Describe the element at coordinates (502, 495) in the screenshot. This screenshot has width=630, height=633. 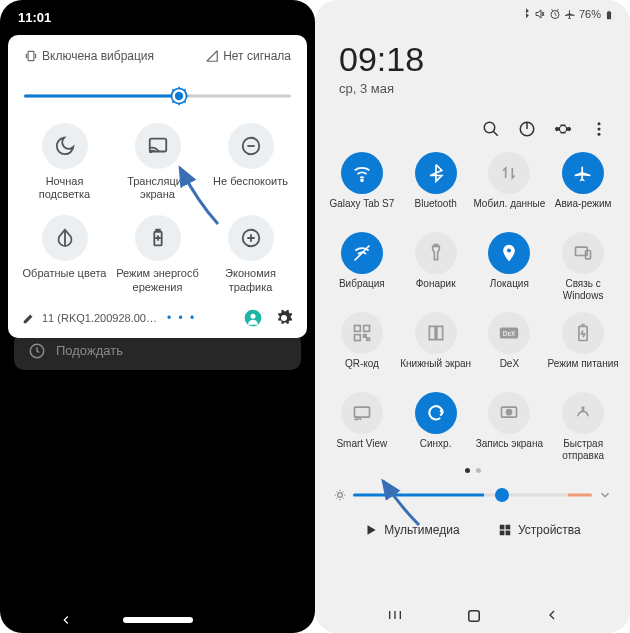
I see `brightness-thumb` at that location.